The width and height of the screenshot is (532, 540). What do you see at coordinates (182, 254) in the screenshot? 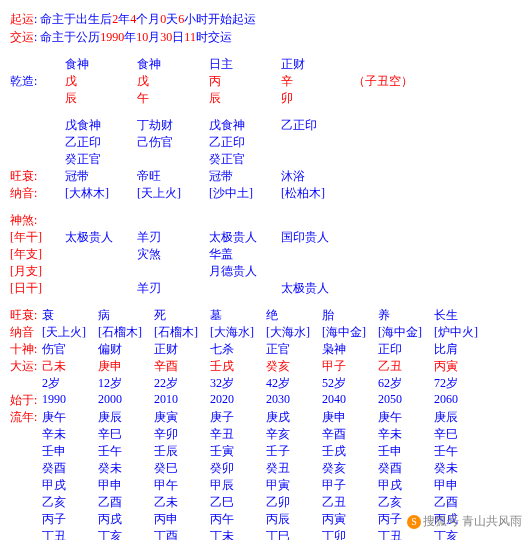
I see `shensha-table: 神煞: [年干]太极贵人羊刃太极贵人国印贵人 [年支]灾煞华盖 [月支]月德贵人…` at bounding box center [182, 254].